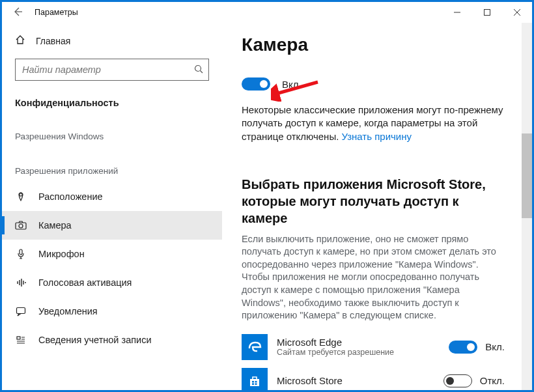  What do you see at coordinates (373, 201) in the screenshot?
I see `section-heading: Выбрать приложения Microsoft Store, кото…` at bounding box center [373, 201].